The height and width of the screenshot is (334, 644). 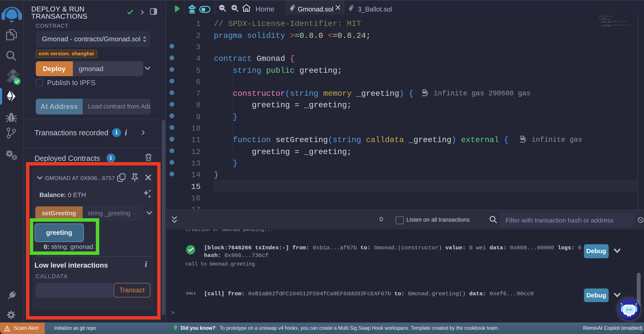 I want to click on svg-text: contract Gmonad {, so click(x=602, y=18).